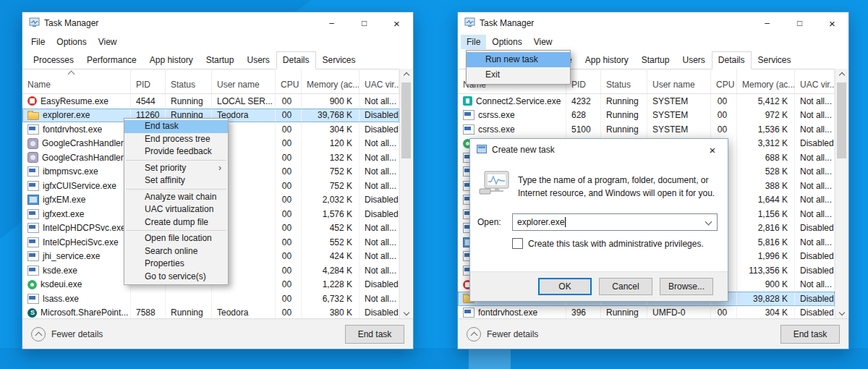  What do you see at coordinates (77, 81) in the screenshot?
I see `column-header-name: Name` at bounding box center [77, 81].